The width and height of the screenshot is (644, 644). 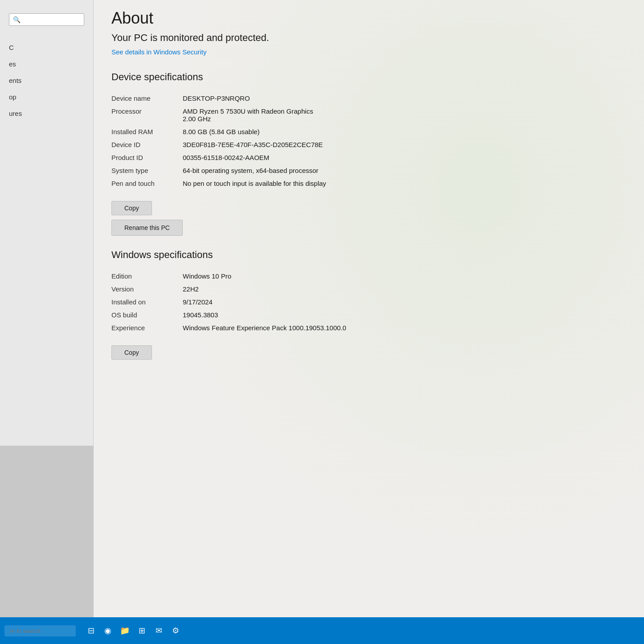 I want to click on spec-row-edition: Edition Windows 10 Pro, so click(x=366, y=276).